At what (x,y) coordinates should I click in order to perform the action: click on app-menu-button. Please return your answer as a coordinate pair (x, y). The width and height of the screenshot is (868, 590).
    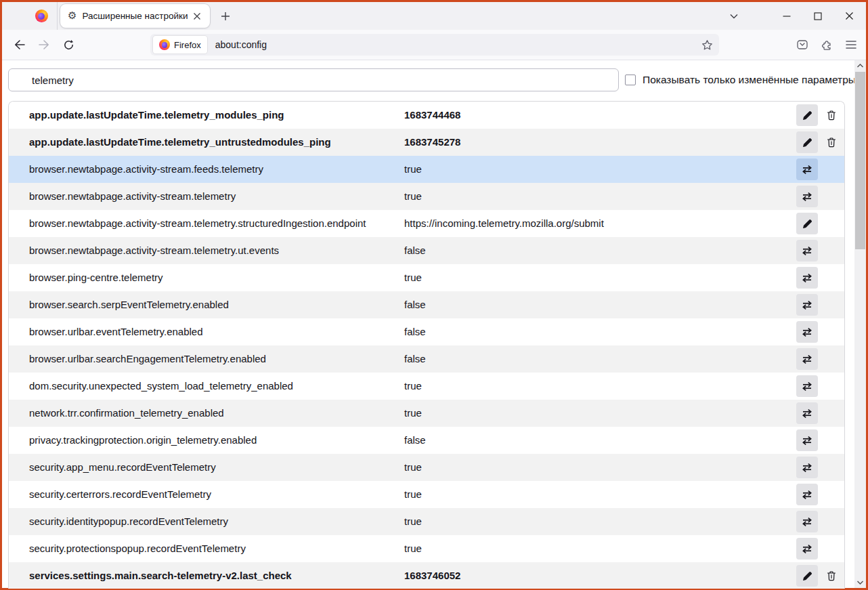
    Looking at the image, I should click on (851, 45).